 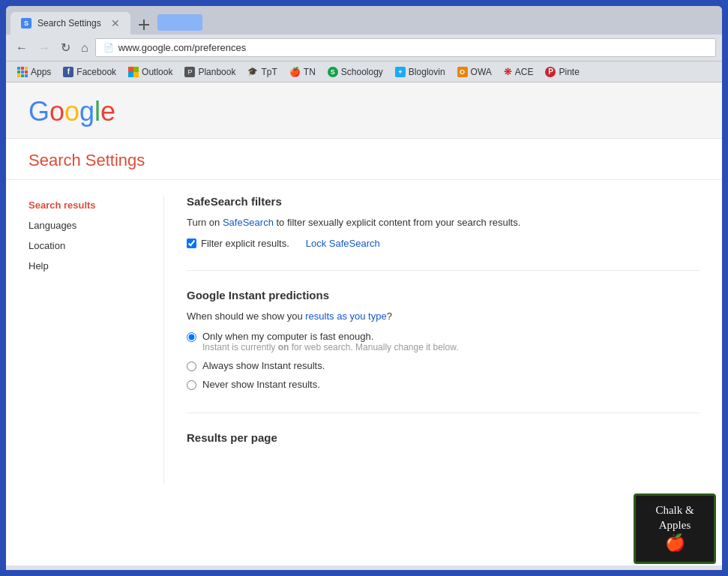 I want to click on home-button: ⌂, so click(x=85, y=48).